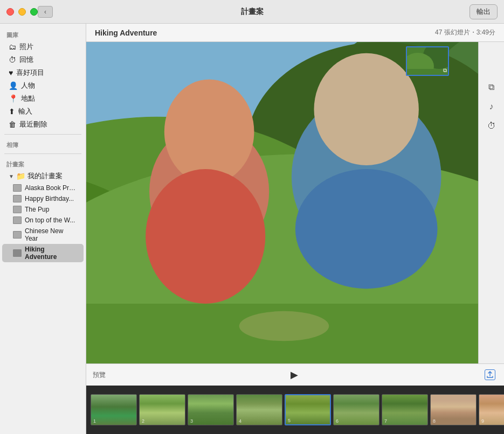  Describe the element at coordinates (434, 421) in the screenshot. I see `thumb-number: 8` at that location.